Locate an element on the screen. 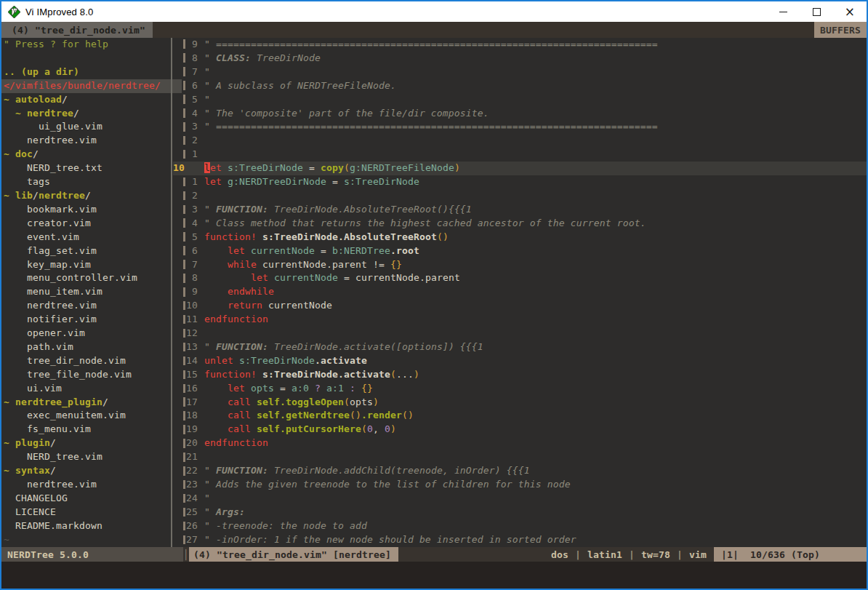  editor-line: 10 return currentNode is located at coordinates (520, 306).